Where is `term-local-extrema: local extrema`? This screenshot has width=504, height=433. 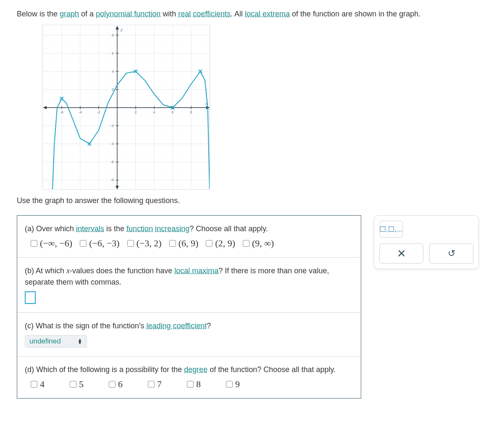
term-local-extrema: local extrema is located at coordinates (267, 14).